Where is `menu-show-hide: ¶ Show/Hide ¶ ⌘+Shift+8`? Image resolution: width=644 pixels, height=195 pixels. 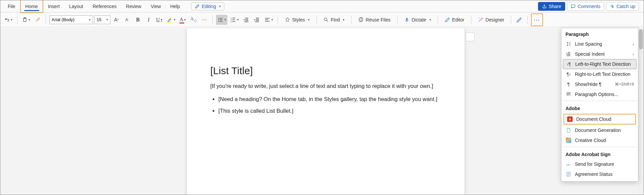 menu-show-hide: ¶ Show/Hide ¶ ⌘+Shift+8 is located at coordinates (600, 84).